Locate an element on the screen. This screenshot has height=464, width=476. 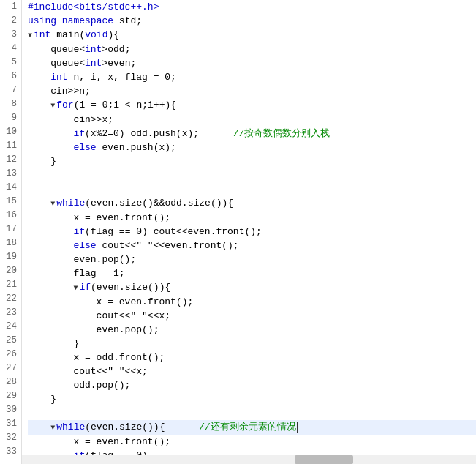
code-line: cin>>n; is located at coordinates (252, 91).